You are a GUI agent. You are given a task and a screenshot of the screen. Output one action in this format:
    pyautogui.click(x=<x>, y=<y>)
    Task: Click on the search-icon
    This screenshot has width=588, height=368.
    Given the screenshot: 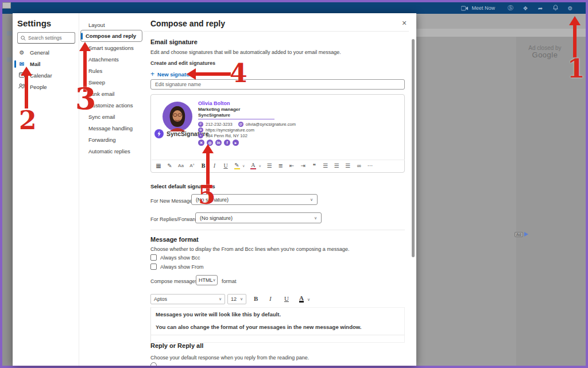 What is the action you would take?
    pyautogui.click(x=23, y=38)
    